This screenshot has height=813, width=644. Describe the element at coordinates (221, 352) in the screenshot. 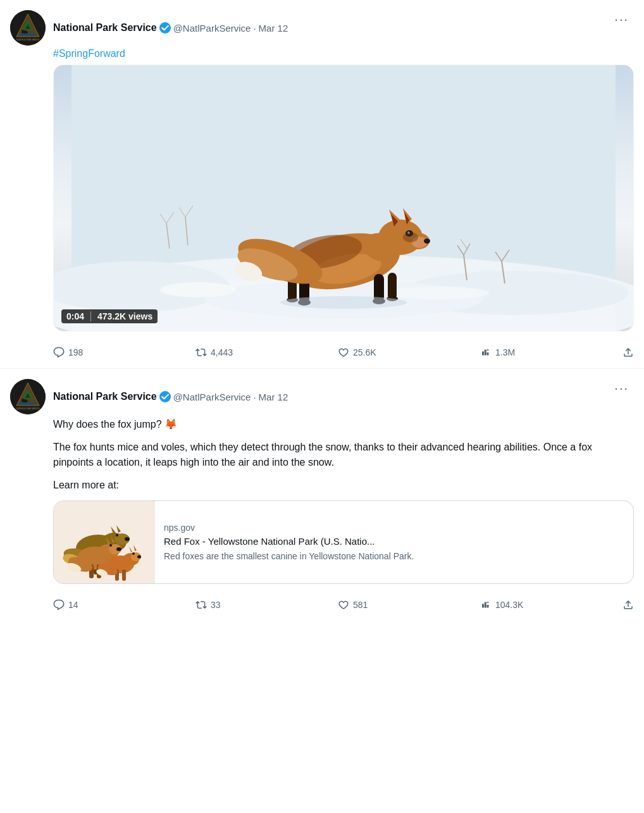

I see `retweet-count-1: 4,443` at that location.